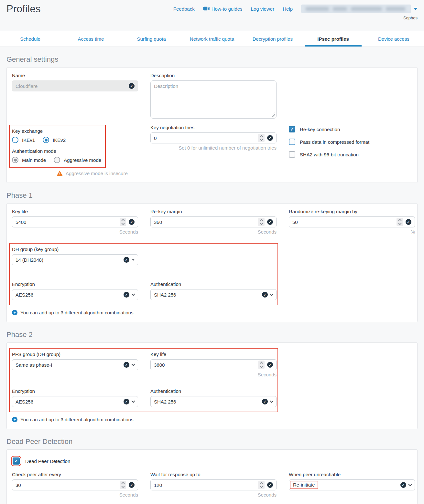  Describe the element at coordinates (213, 485) in the screenshot. I see `dpd-wait-response-group: Wait for response up to ✓ Seconds` at that location.